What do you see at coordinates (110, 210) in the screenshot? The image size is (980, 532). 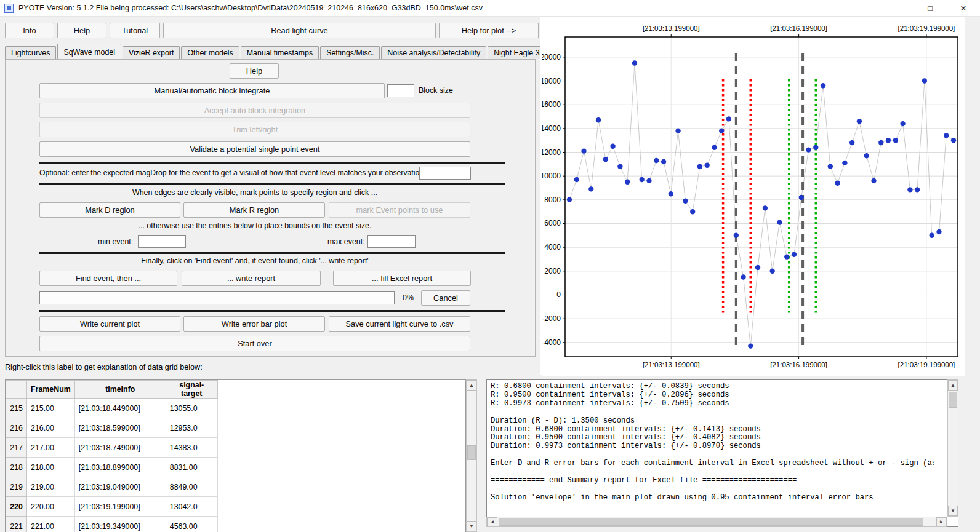 I see `mark-d-region-button: Mark D region` at bounding box center [110, 210].